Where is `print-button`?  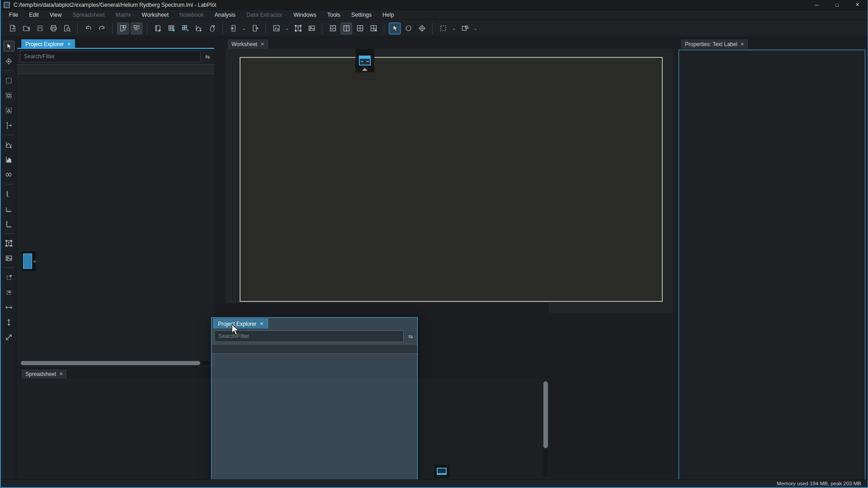
print-button is located at coordinates (53, 28).